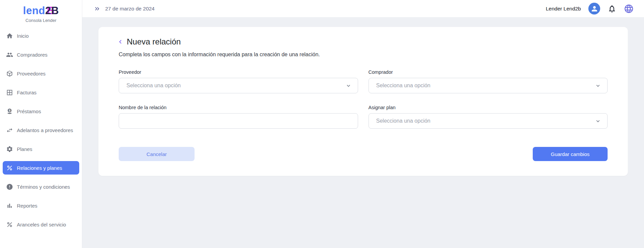 The height and width of the screenshot is (248, 644). Describe the element at coordinates (41, 187) in the screenshot. I see `sidebar-item-terminos-condiciones: Términos y condiciones` at that location.